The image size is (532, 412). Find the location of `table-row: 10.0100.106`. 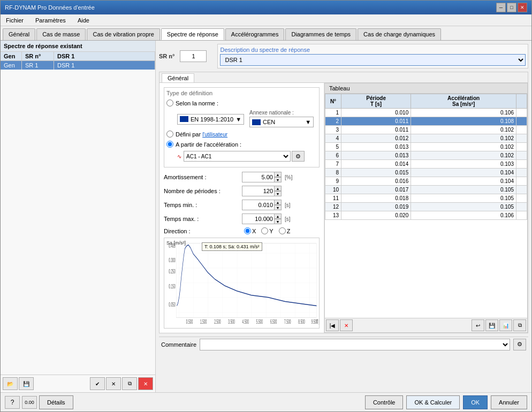

table-row: 10.0100.106 is located at coordinates (426, 113).